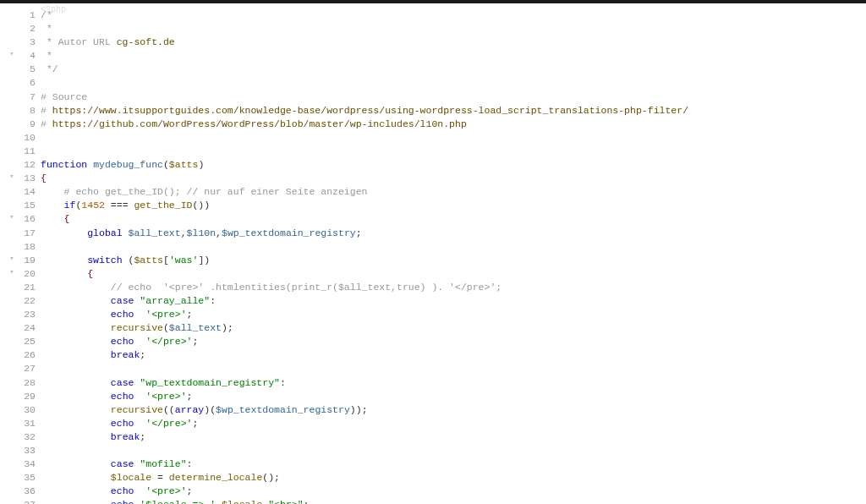 The height and width of the screenshot is (504, 866). Describe the element at coordinates (26, 491) in the screenshot. I see `line-number: 36` at that location.